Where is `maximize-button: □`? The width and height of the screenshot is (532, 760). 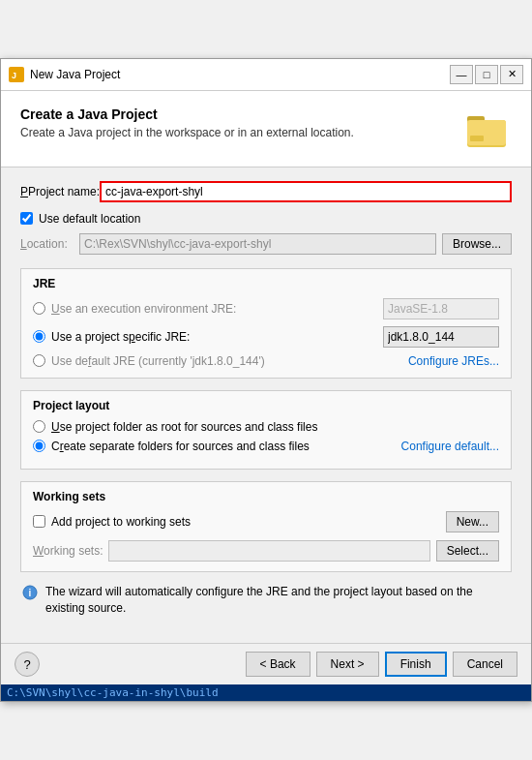
maximize-button: □ is located at coordinates (487, 75).